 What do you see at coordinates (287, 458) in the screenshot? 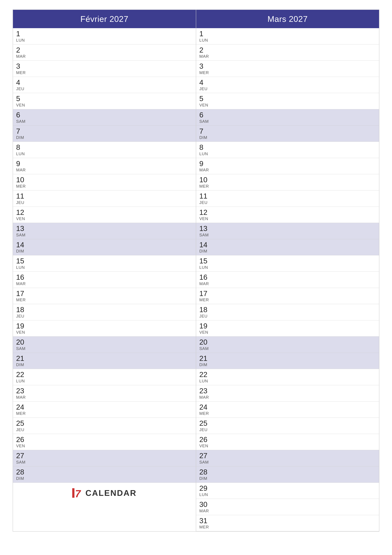
I see `day-row: 27SAM` at bounding box center [287, 458].